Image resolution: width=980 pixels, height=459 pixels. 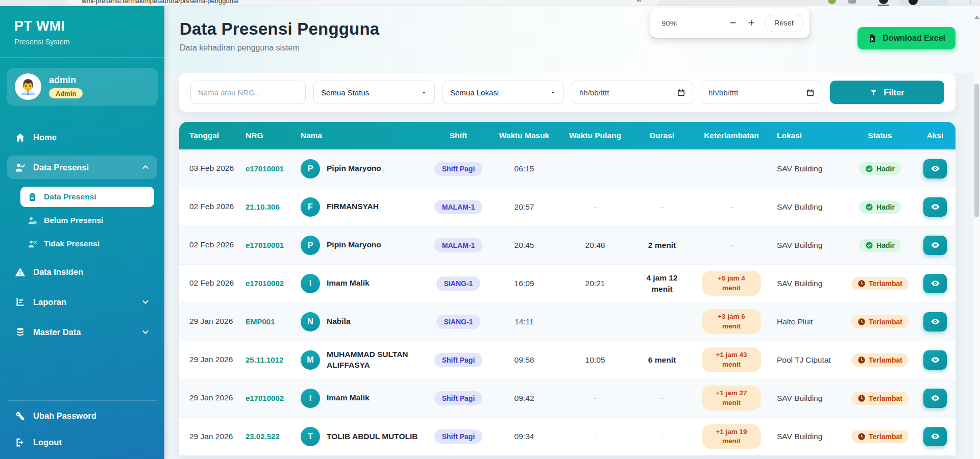 What do you see at coordinates (310, 360) in the screenshot?
I see `avatar: M` at bounding box center [310, 360].